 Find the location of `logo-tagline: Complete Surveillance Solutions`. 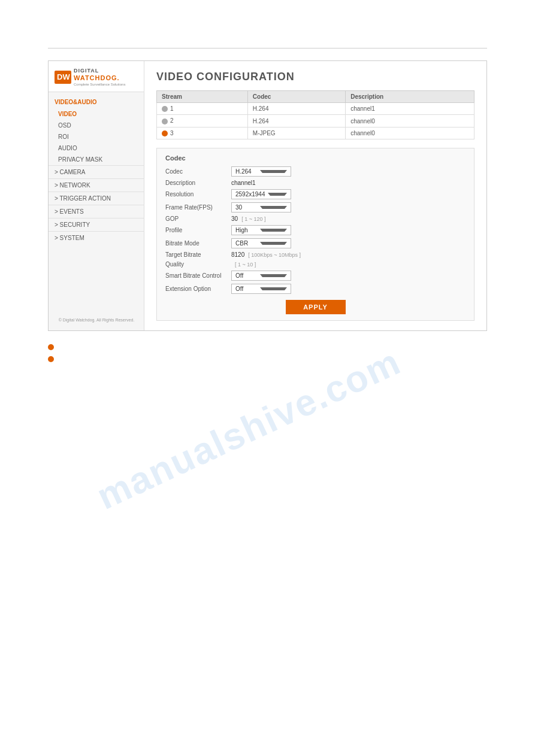

logo-tagline: Complete Surveillance Solutions is located at coordinates (99, 85).